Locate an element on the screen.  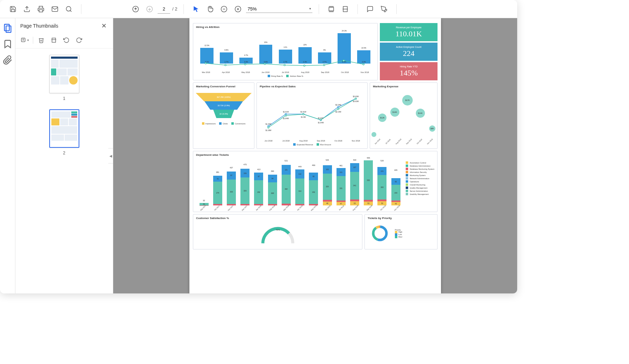
legend-label: Won Amount is located at coordinates (326, 145).